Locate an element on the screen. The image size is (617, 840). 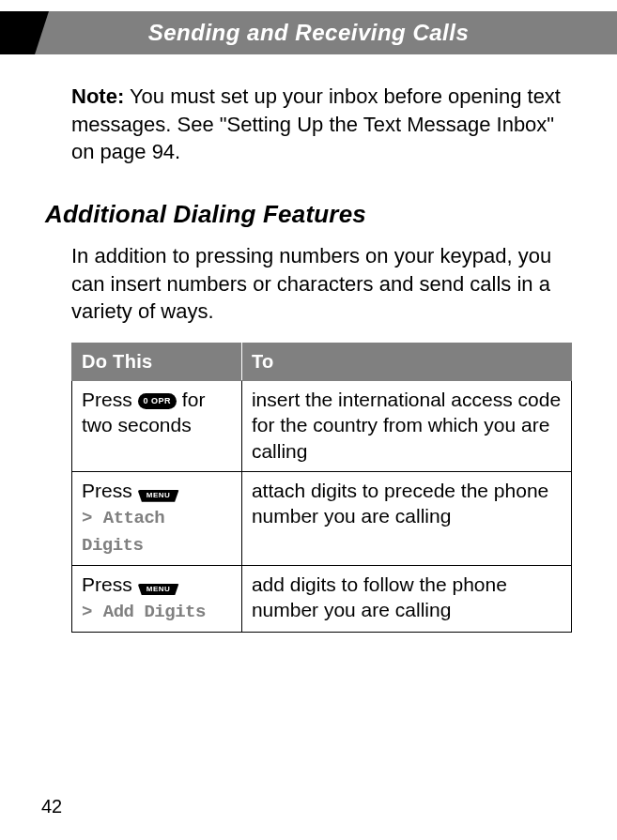
note-text: You must set up your inbox before openin… is located at coordinates (316, 124).